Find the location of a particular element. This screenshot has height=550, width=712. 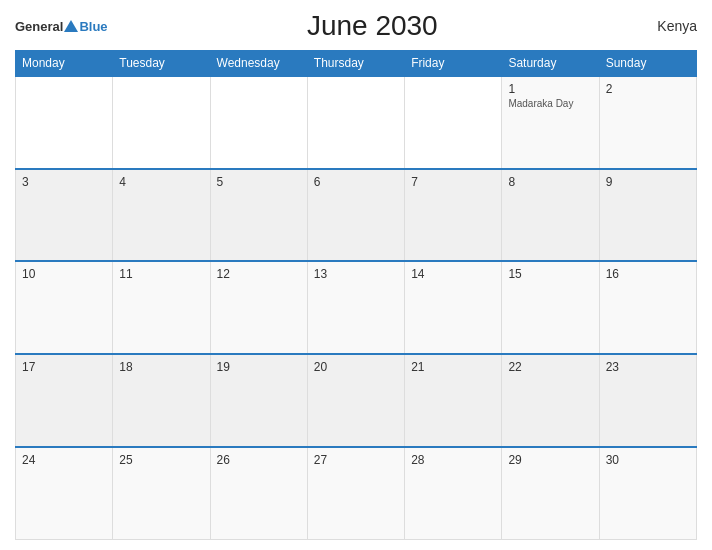

logo: General Blue is located at coordinates (62, 26).